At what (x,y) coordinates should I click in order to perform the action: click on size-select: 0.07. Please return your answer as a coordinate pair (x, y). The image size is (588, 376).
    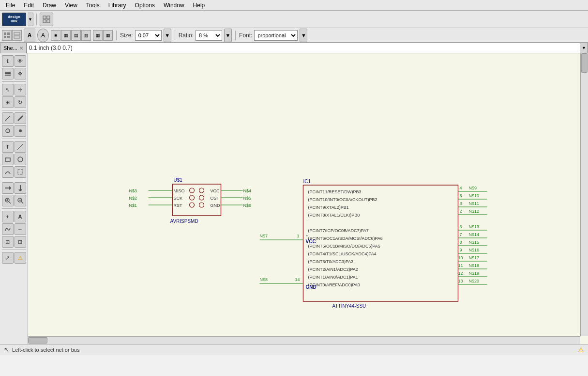
    Looking at the image, I should click on (148, 35).